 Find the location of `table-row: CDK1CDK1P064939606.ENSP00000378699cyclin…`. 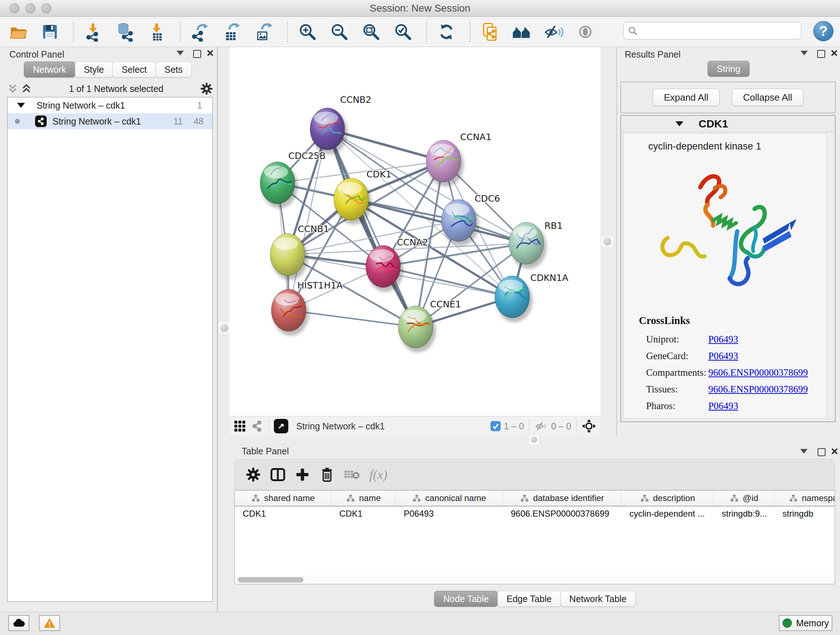

table-row: CDK1CDK1P064939606.ENSP00000378699cyclin… is located at coordinates (535, 514).